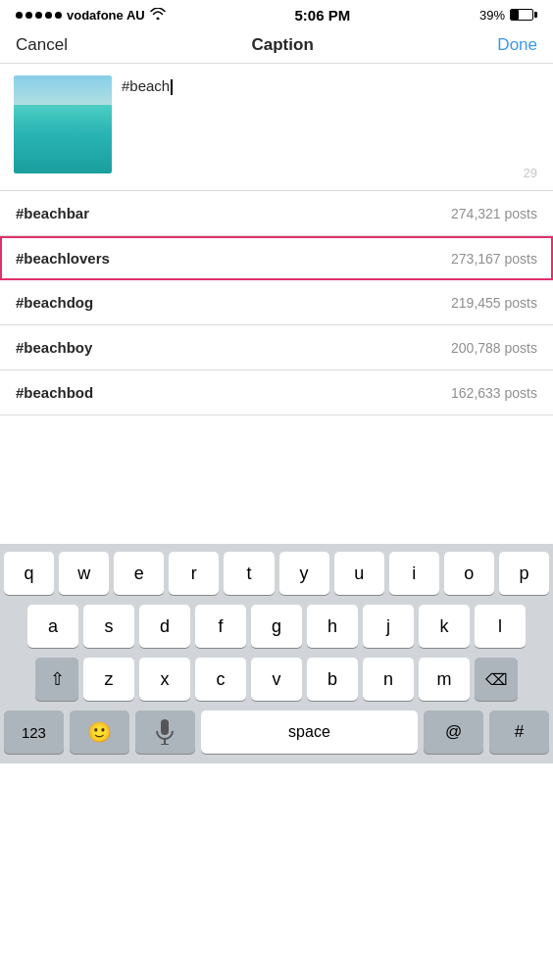 This screenshot has width=553, height=980. What do you see at coordinates (165, 626) in the screenshot?
I see `key-d: d` at bounding box center [165, 626].